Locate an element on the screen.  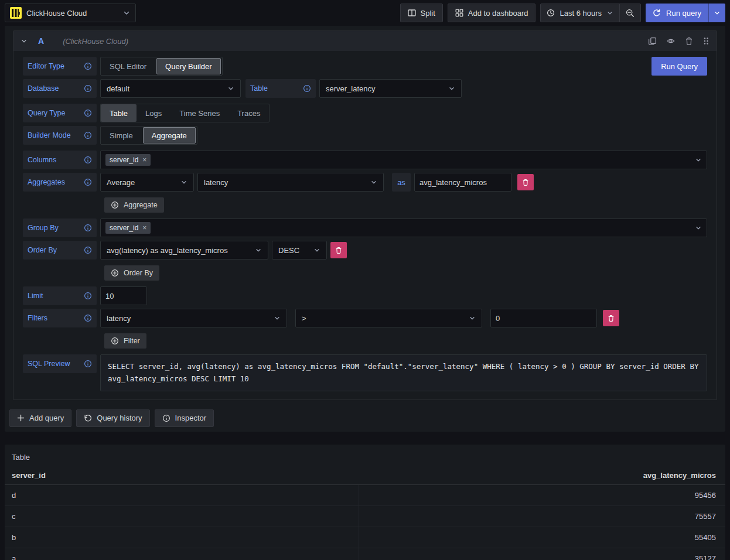
time-range-picker: Last 6 hours is located at coordinates (580, 13).